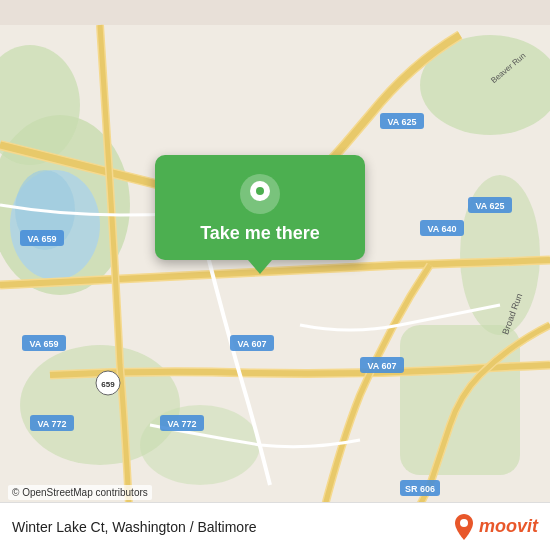  Describe the element at coordinates (464, 527) in the screenshot. I see `moovit-pin-icon` at that location.